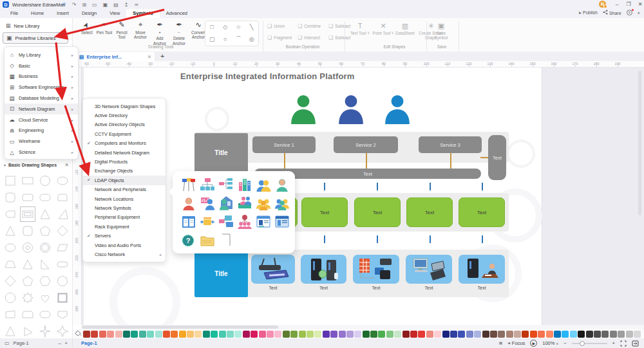 The width and height of the screenshot is (644, 348). Describe the element at coordinates (41, 98) in the screenshot. I see `library-item-database-modeling: ▤Database Modeling▸` at that location.